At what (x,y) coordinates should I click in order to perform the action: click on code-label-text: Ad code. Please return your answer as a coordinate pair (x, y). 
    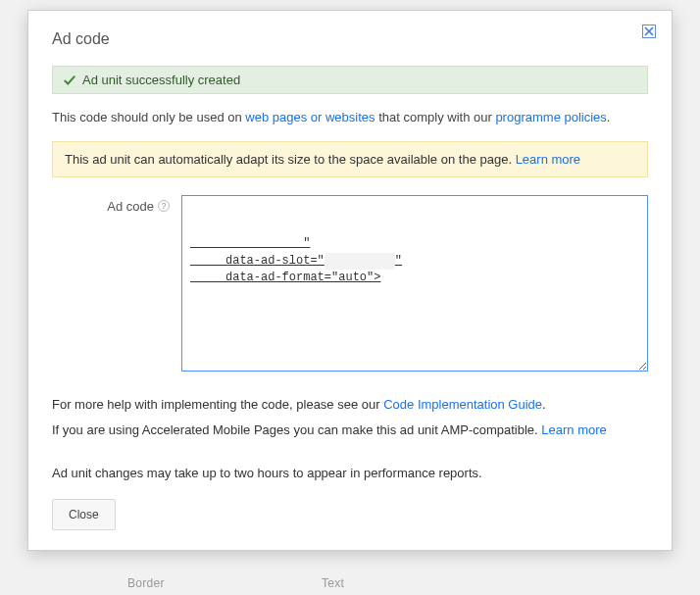
    Looking at the image, I should click on (130, 206).